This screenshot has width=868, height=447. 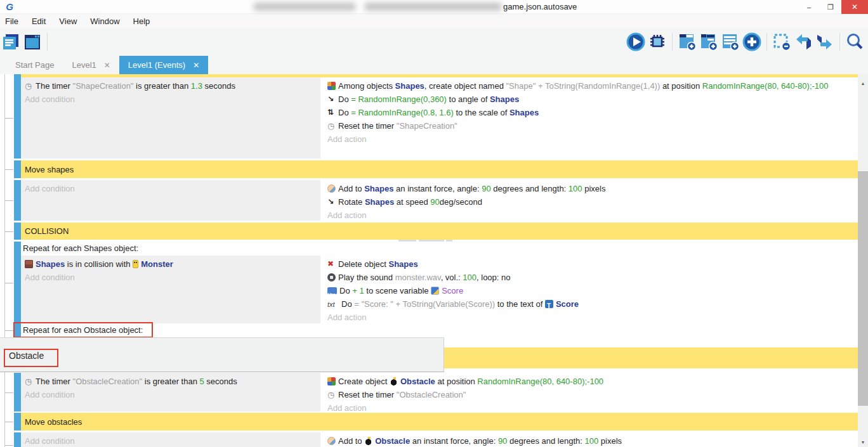 What do you see at coordinates (68, 22) in the screenshot?
I see `menu-item-view: View` at bounding box center [68, 22].